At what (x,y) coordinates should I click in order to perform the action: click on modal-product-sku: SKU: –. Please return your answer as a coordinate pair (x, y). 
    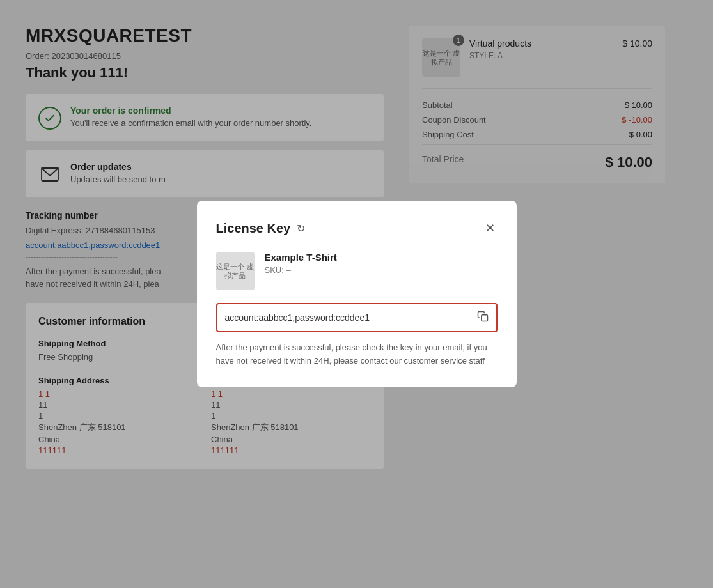
    Looking at the image, I should click on (301, 270).